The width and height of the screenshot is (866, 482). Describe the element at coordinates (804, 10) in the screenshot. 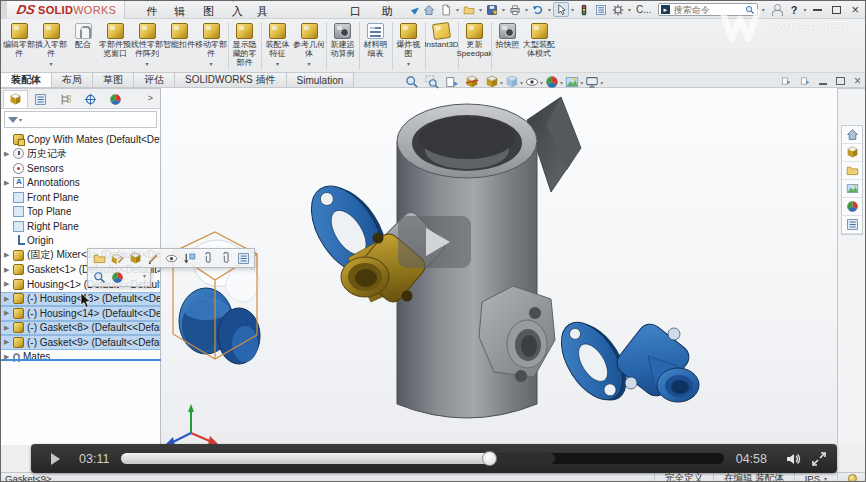

I see `help-caret-icon: ▾` at that location.